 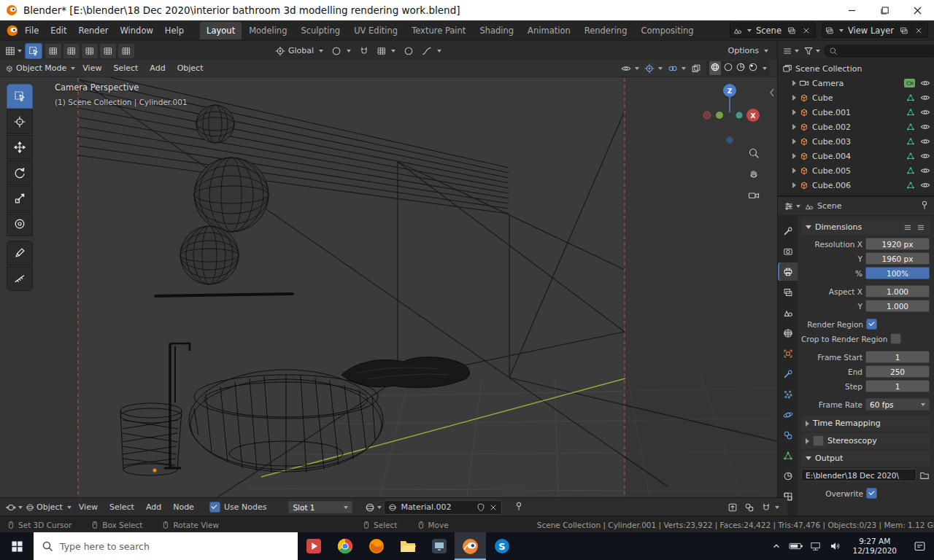 I want to click on viewport-menu-view: View, so click(x=92, y=69).